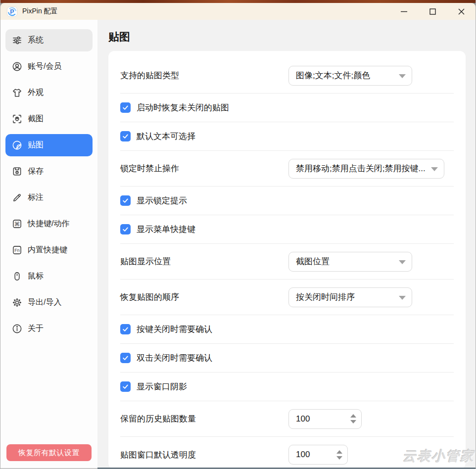  I want to click on sidebar-item-label: 账号/会员, so click(45, 66).